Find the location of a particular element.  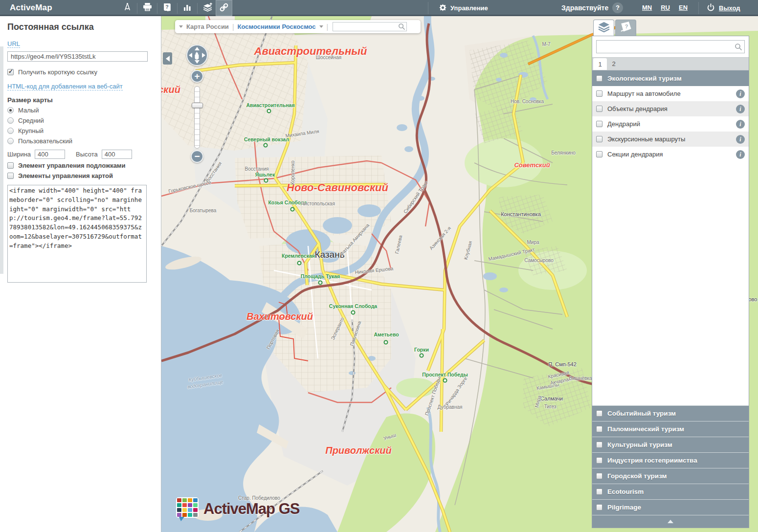

map-controls-option: Элементы управления картой is located at coordinates (81, 176).